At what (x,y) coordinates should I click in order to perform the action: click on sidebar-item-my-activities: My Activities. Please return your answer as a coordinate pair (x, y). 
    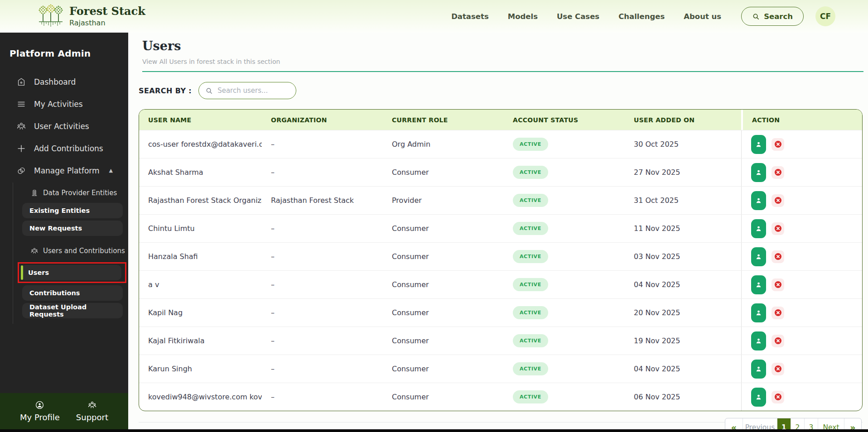
    Looking at the image, I should click on (64, 104).